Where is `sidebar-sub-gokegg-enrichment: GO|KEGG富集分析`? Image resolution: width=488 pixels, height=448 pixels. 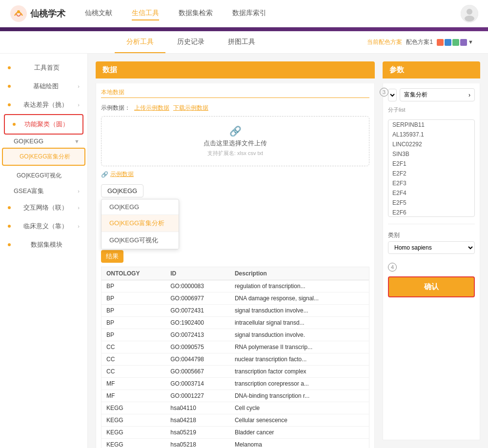 sidebar-sub-gokegg-enrichment: GO|KEGG富集分析 is located at coordinates (44, 157).